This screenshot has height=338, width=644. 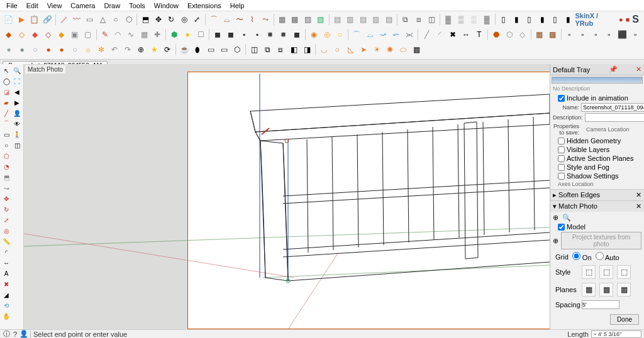 What do you see at coordinates (15, 334) in the screenshot?
I see `status-help-icon: ?` at bounding box center [15, 334].